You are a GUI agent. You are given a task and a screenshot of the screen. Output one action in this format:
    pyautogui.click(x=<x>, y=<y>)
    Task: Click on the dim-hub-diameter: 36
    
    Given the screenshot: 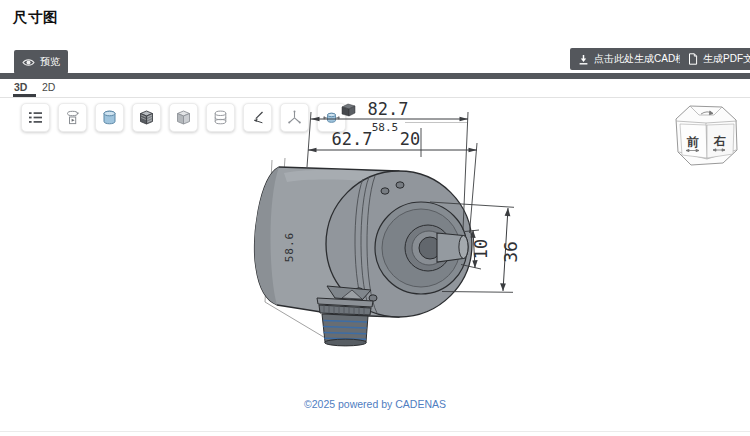 What is the action you would take?
    pyautogui.click(x=510, y=252)
    